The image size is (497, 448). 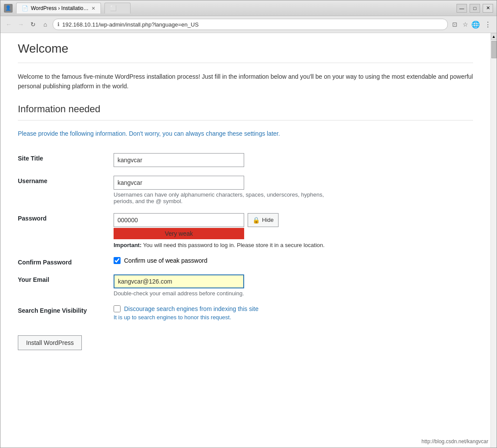 I want to click on username-row: Username Usernames can have only alphanu…, so click(x=245, y=190).